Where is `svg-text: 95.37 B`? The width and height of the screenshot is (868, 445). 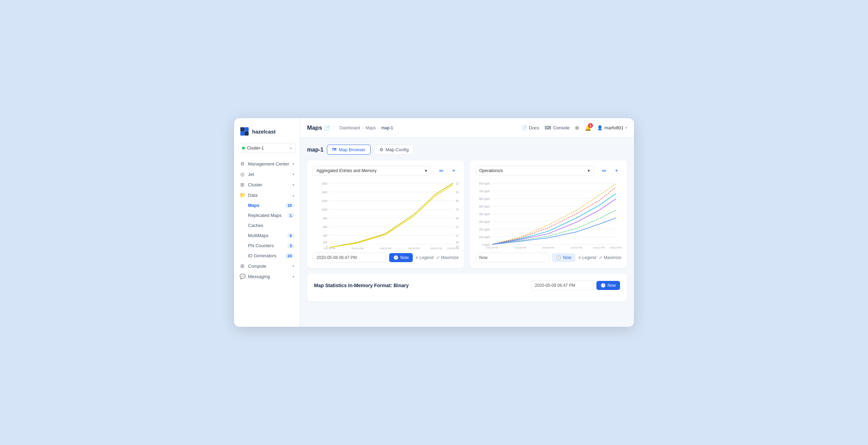
svg-text: 95.37 B is located at coordinates (457, 192).